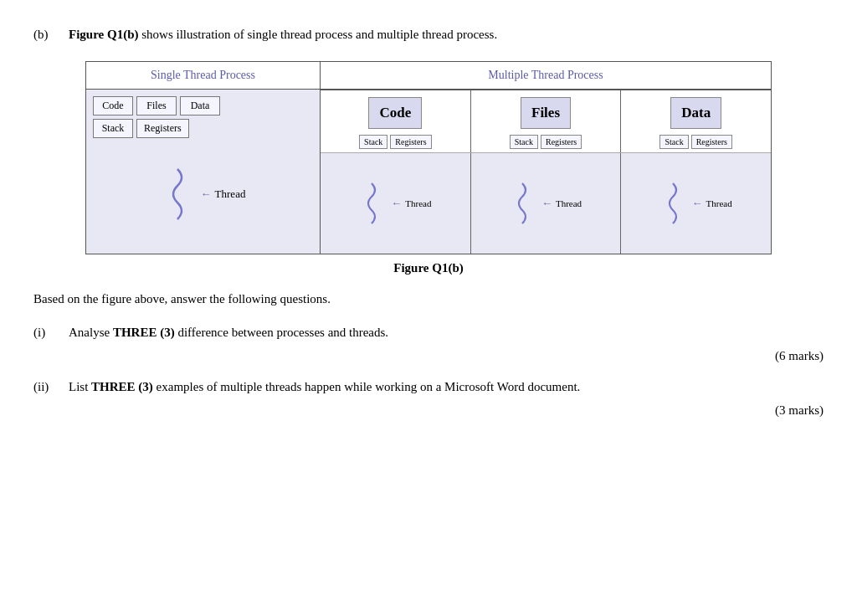 The image size is (857, 616). I want to click on q-i-text-before: Analyse, so click(90, 332).